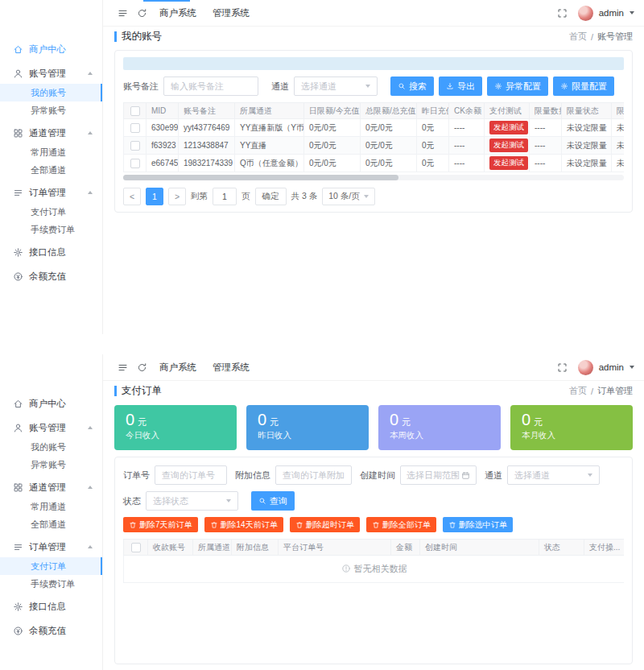  Describe the element at coordinates (163, 111) in the screenshot. I see `column-header: MID` at that location.